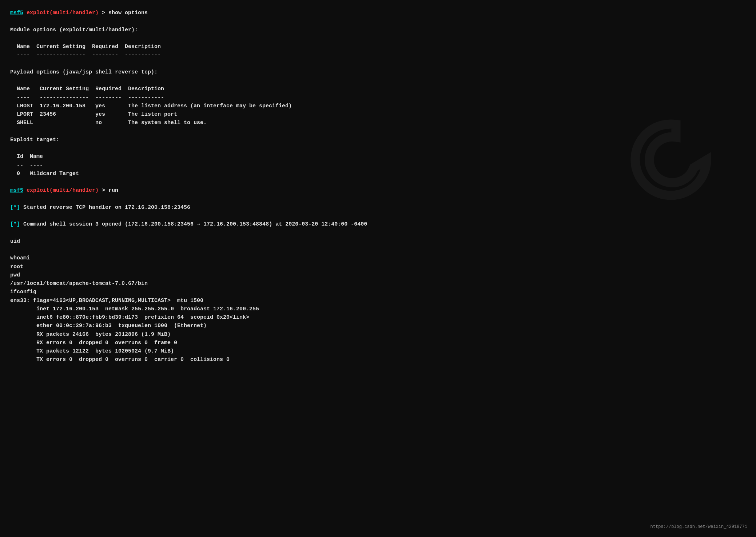 The image size is (756, 537). What do you see at coordinates (71, 191) in the screenshot?
I see `module-handler-2: exploit(multi/handler) > run` at bounding box center [71, 191].